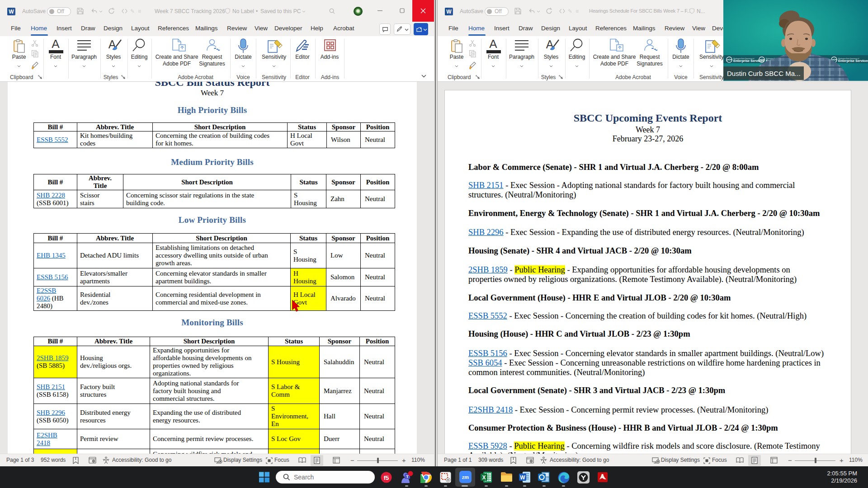 This screenshot has height=488, width=868. Describe the element at coordinates (853, 61) in the screenshot. I see `svg-text: Enterprise Services` at that location.